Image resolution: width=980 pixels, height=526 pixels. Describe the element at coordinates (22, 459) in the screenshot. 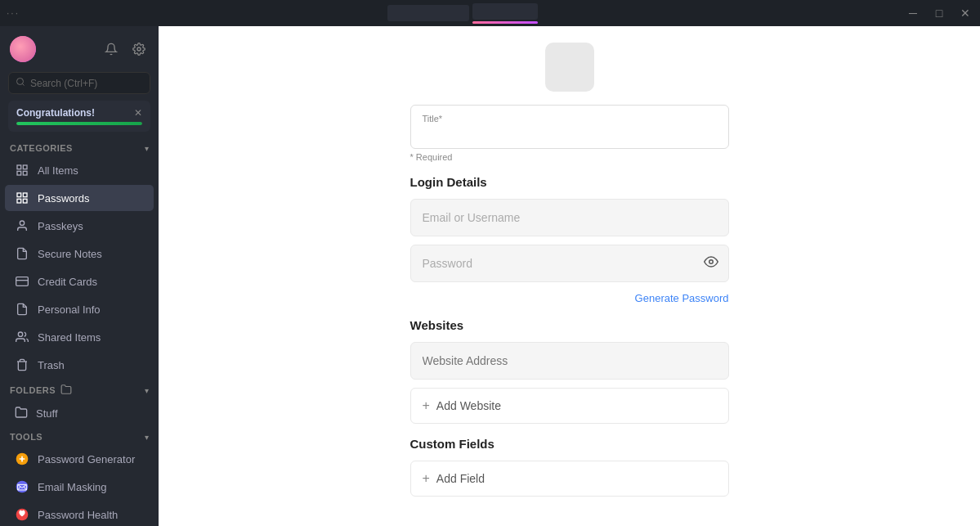

I see `password-generator-icon` at that location.